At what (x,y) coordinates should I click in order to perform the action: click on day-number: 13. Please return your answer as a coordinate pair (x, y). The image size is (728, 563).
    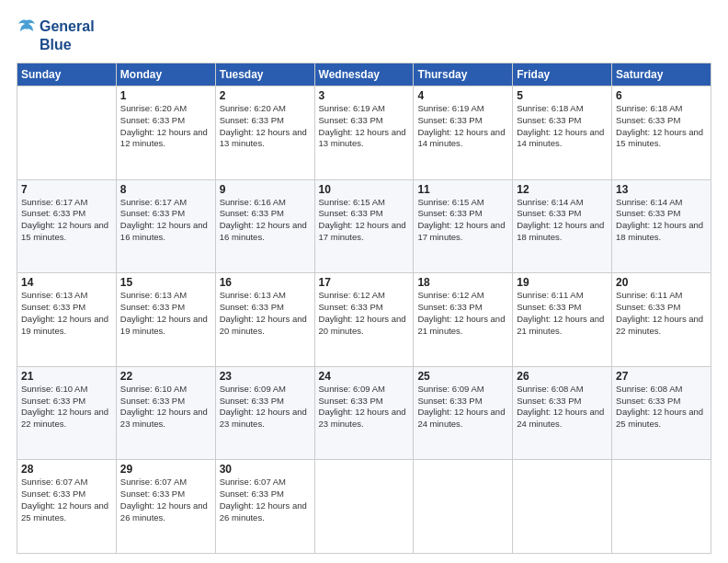
    Looking at the image, I should click on (662, 190).